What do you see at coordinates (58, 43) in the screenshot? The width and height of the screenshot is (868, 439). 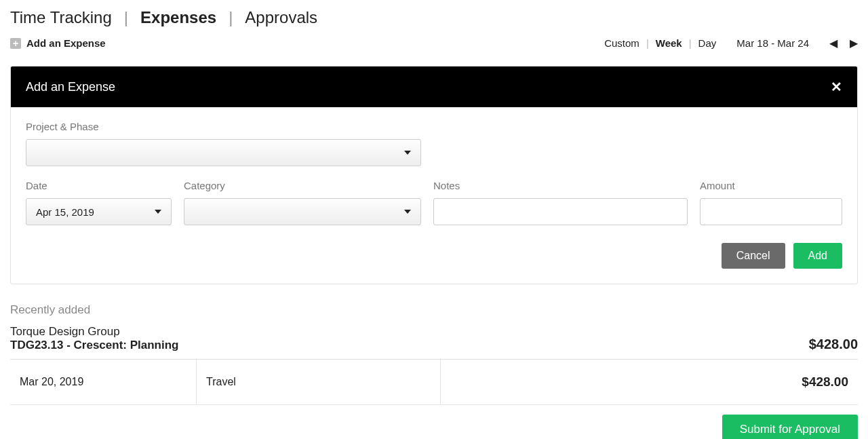 I see `add-expense-button: + Add an Expense` at bounding box center [58, 43].